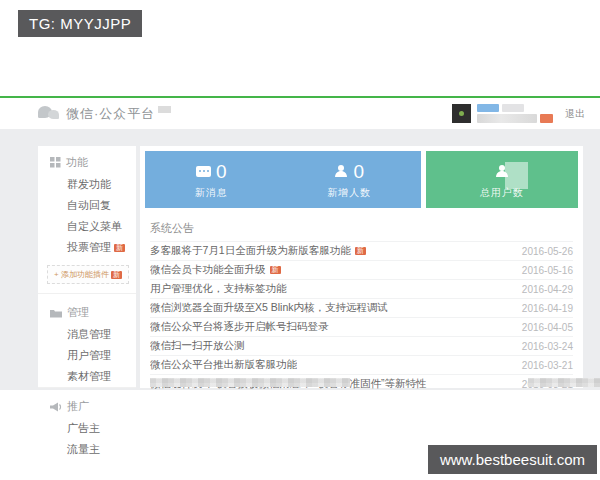 This screenshot has width=600, height=480. I want to click on sidebar-item-message-manage: 消息管理, so click(87, 334).